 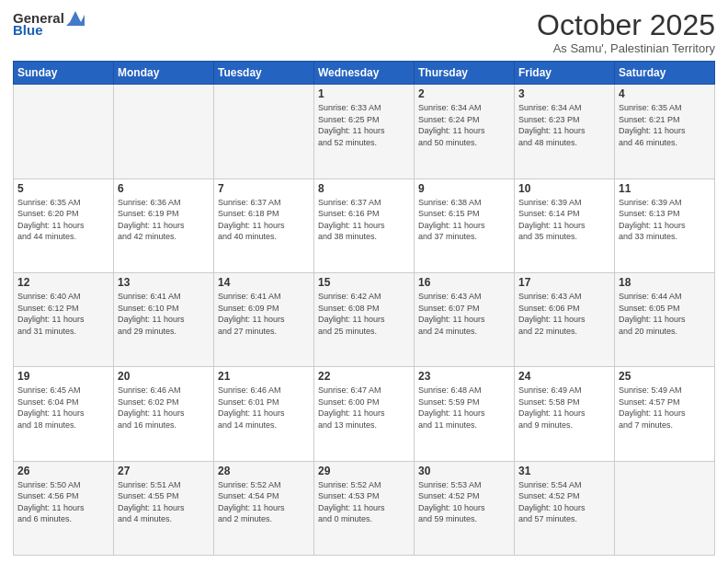 What do you see at coordinates (264, 282) in the screenshot?
I see `day-number: 14` at bounding box center [264, 282].